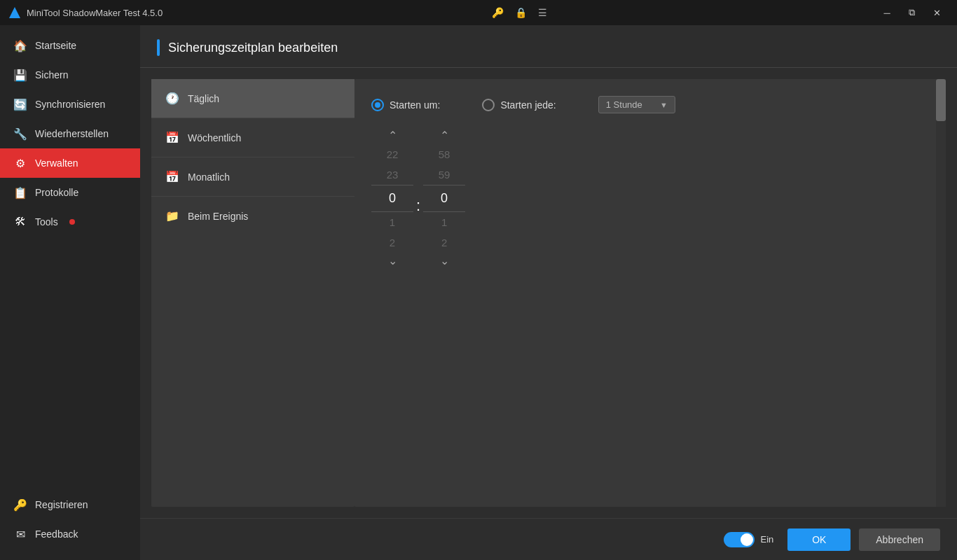 The image size is (957, 560). Describe the element at coordinates (887, 13) in the screenshot. I see `minimize-button: ─` at that location.